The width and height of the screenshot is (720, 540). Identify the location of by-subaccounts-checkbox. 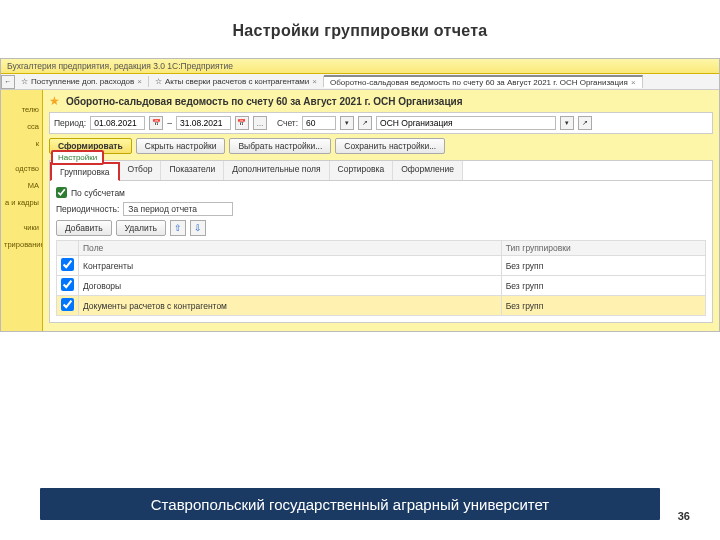
(62, 192).